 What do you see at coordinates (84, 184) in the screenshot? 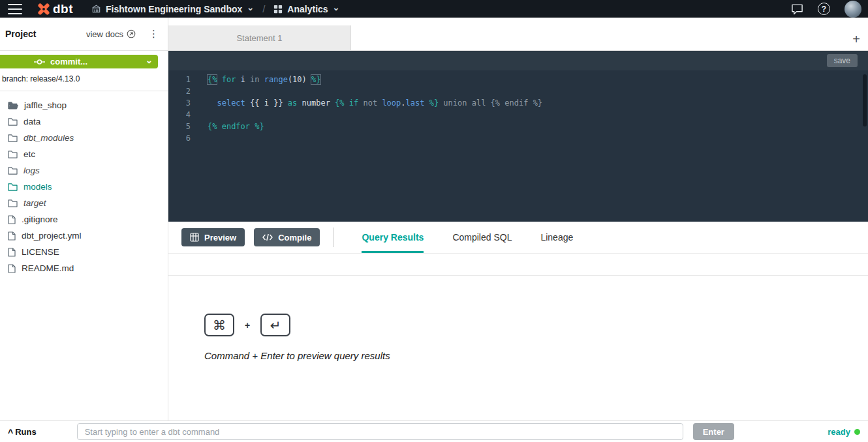
I see `file-tree: jaffle_shopdatadbt_modulesetclogsmodelst…` at bounding box center [84, 184].